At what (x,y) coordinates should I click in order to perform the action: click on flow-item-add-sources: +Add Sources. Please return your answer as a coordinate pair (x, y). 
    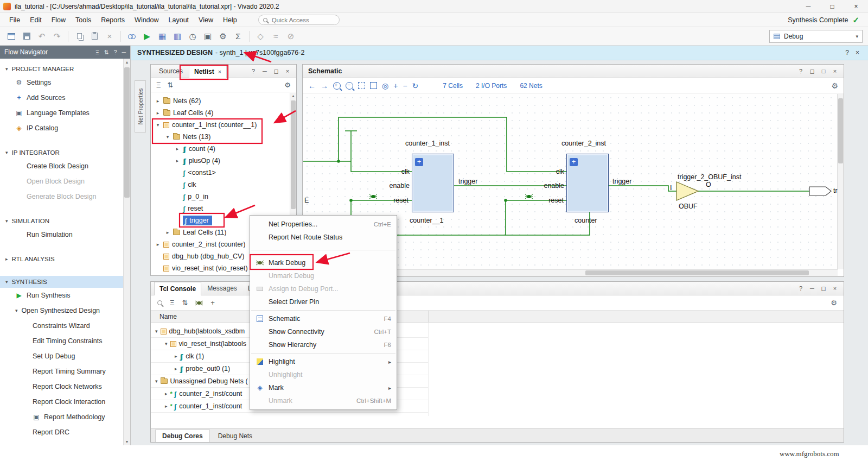
    Looking at the image, I should click on (62, 98).